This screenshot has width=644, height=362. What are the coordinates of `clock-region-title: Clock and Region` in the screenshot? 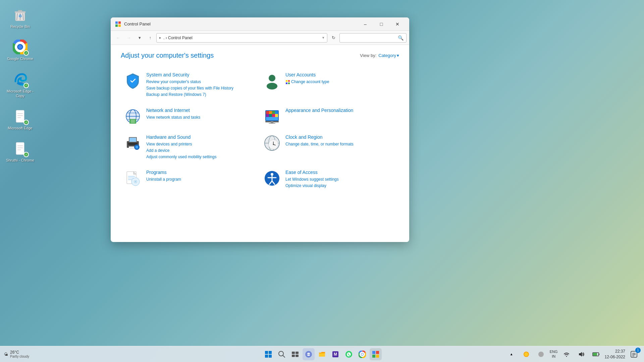 It's located at (341, 137).